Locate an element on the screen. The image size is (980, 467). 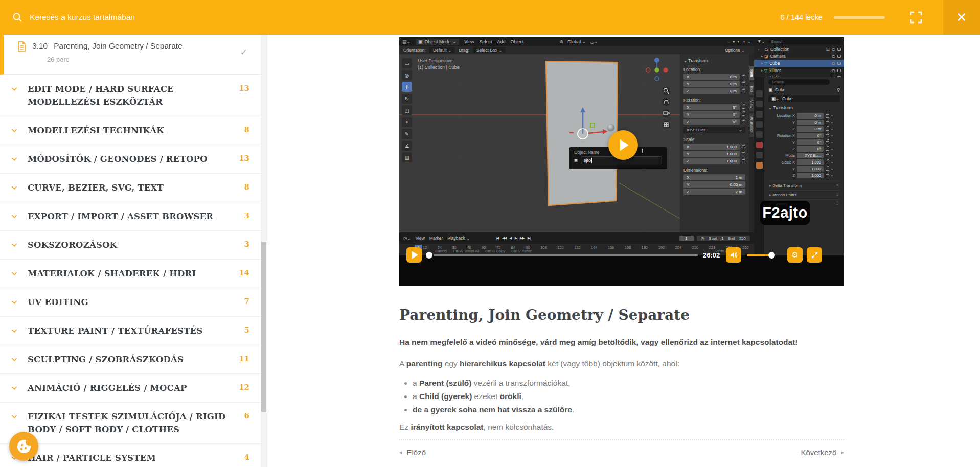
volume-slider is located at coordinates (761, 255).